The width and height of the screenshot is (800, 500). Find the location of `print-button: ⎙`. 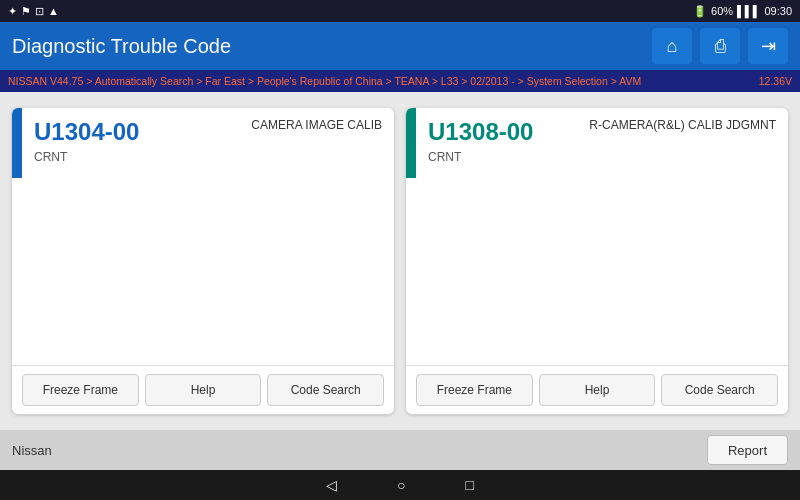

print-button: ⎙ is located at coordinates (720, 46).